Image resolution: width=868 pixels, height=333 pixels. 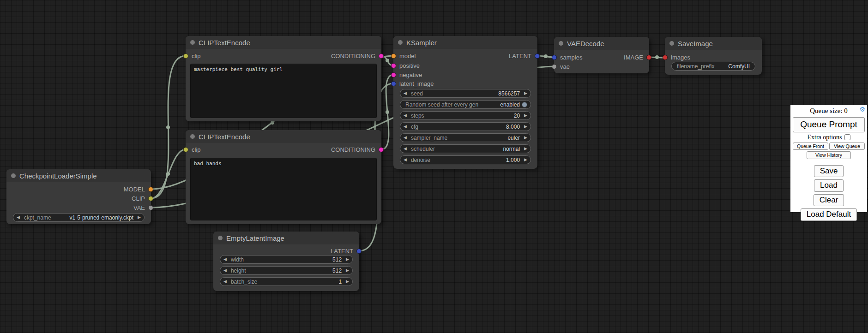 I want to click on view-queue-button: View Queue, so click(x=847, y=147).